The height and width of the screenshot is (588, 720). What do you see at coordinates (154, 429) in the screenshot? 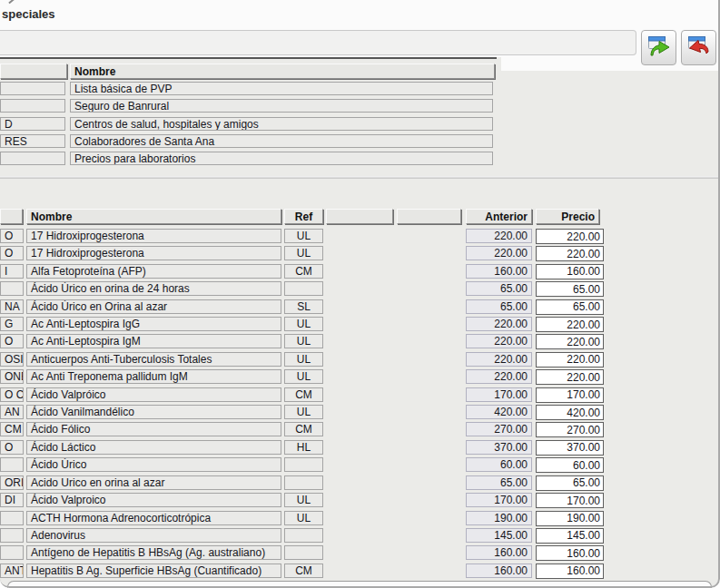
I see `item-nombre-cell: Ácido Fólico` at bounding box center [154, 429].